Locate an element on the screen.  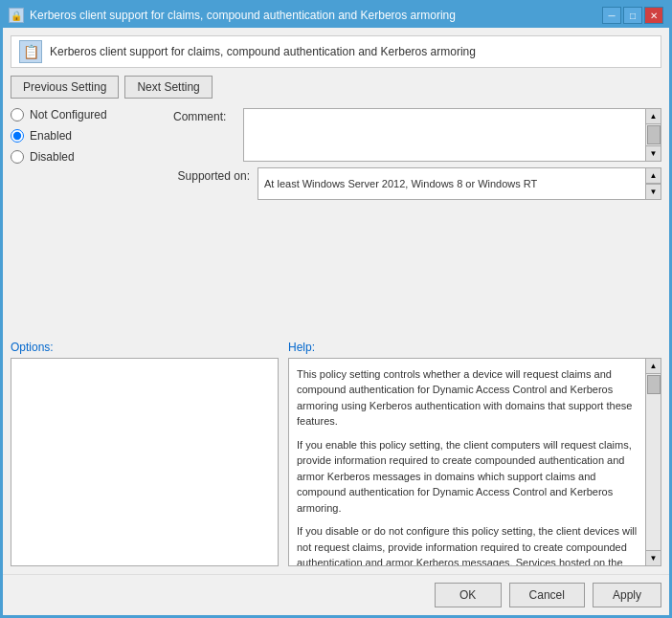
enabled-radio is located at coordinates (17, 136).